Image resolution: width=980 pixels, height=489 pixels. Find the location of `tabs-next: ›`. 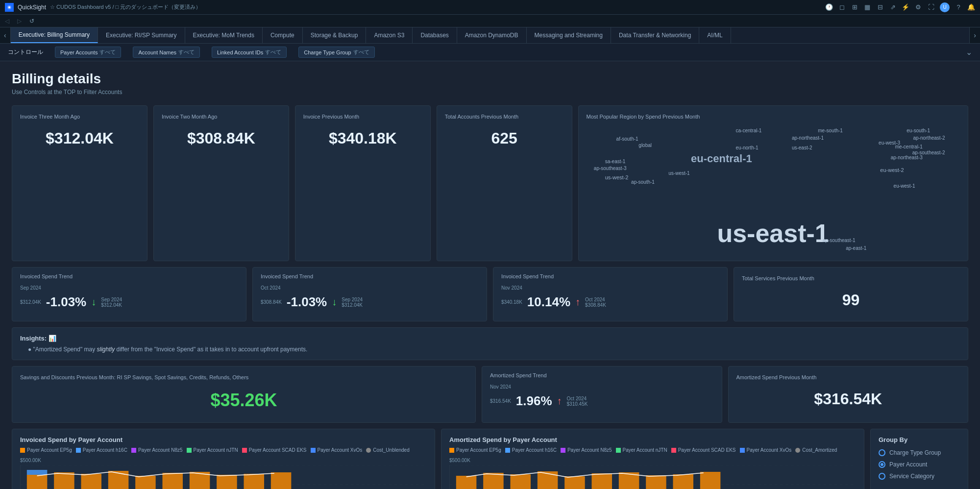

tabs-next: › is located at coordinates (975, 35).